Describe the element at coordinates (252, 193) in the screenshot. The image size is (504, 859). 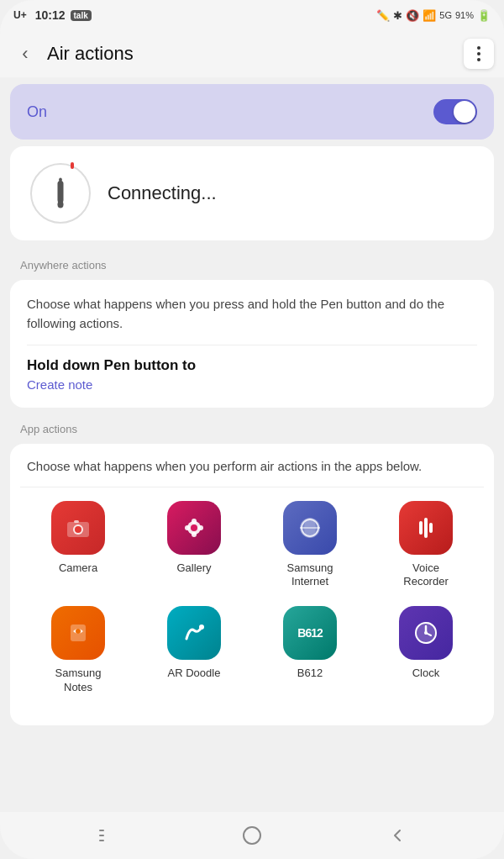
I see `connecting-section: Connecting...` at that location.